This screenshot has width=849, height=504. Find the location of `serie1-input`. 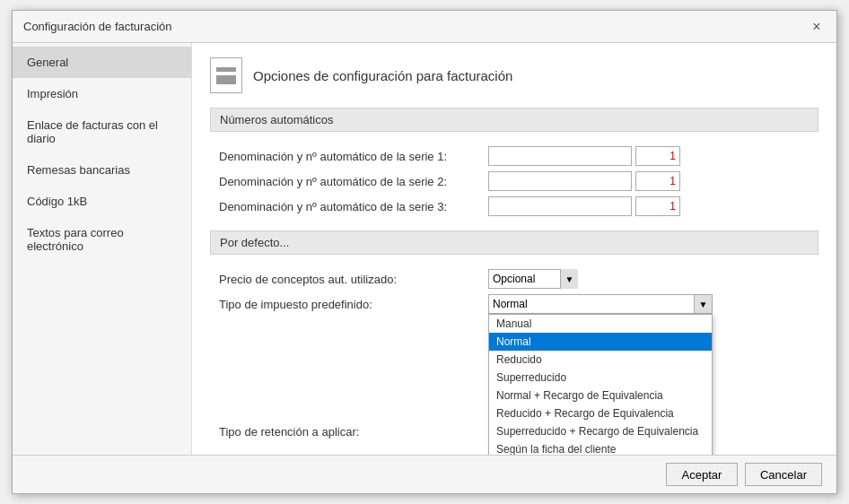

serie1-input is located at coordinates (560, 156).